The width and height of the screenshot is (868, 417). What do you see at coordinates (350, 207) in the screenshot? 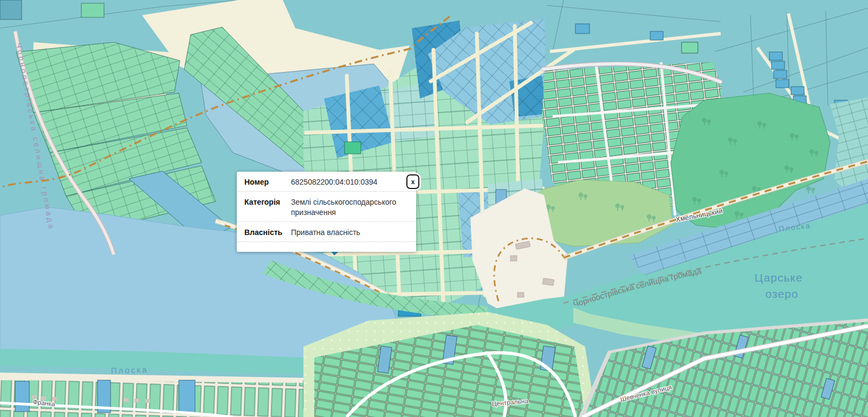
I see `popup-value-category: Землі сільськогосподарського призначення` at bounding box center [350, 207].